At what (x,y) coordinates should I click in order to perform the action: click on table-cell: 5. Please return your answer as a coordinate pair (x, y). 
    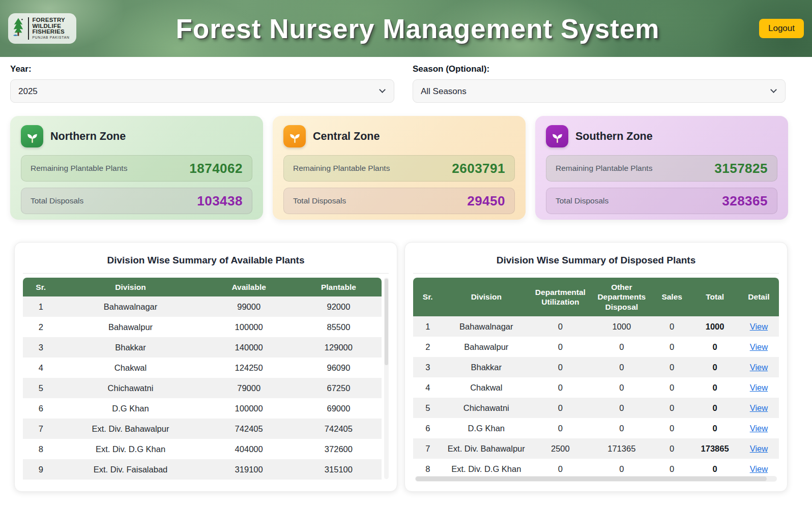
    Looking at the image, I should click on (41, 388).